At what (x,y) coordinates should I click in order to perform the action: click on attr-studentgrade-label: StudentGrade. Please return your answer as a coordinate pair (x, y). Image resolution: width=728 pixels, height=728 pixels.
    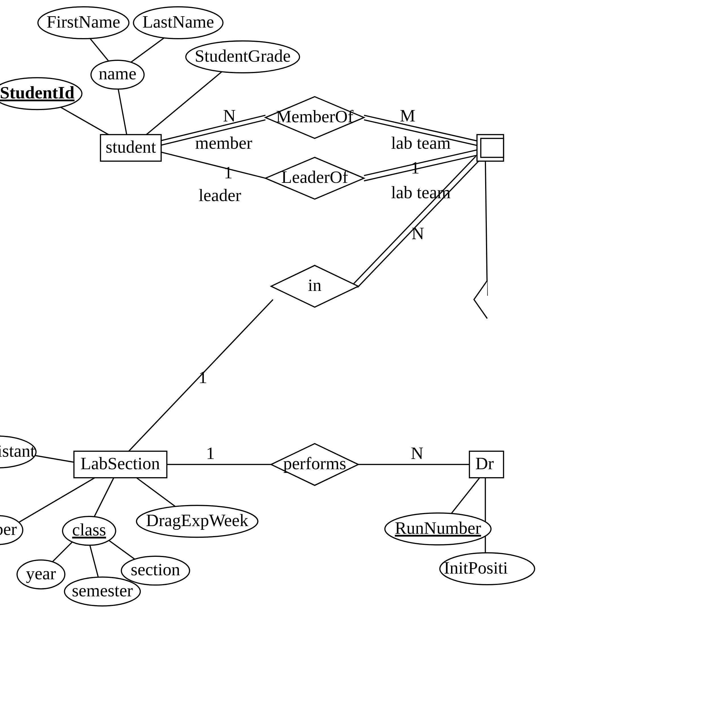
    Looking at the image, I should click on (243, 56).